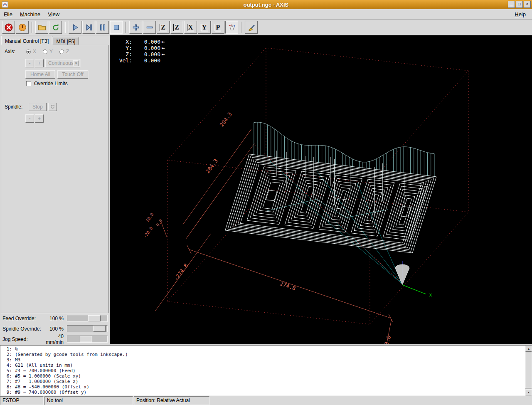 The width and height of the screenshot is (532, 405). What do you see at coordinates (529, 370) in the screenshot?
I see `scrollbar-thumb` at bounding box center [529, 370].